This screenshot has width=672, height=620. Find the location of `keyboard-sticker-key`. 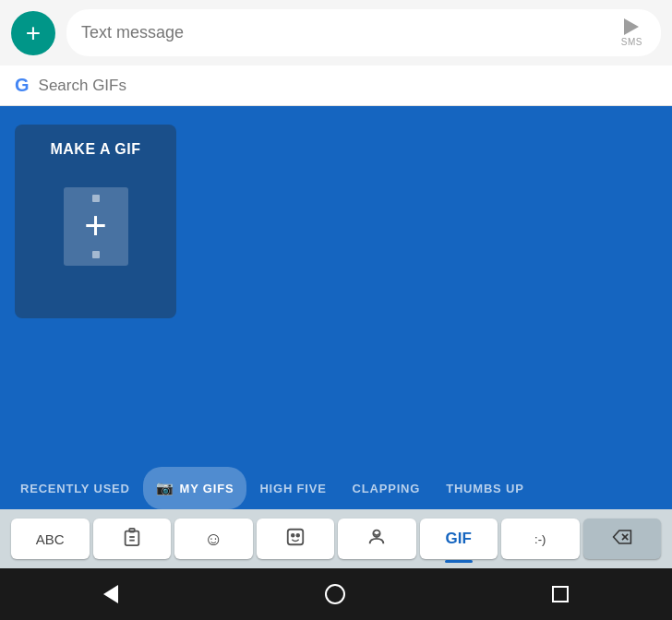

keyboard-sticker-key is located at coordinates (295, 539).